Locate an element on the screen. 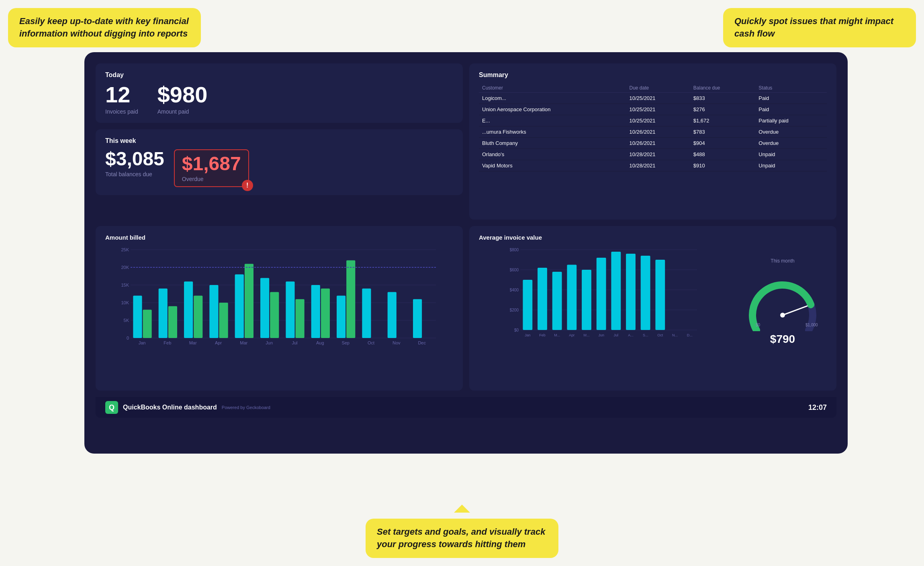 This screenshot has width=924, height=566. week-metrics: $3,085 Total balances due $1,687 Overdue… is located at coordinates (279, 168).